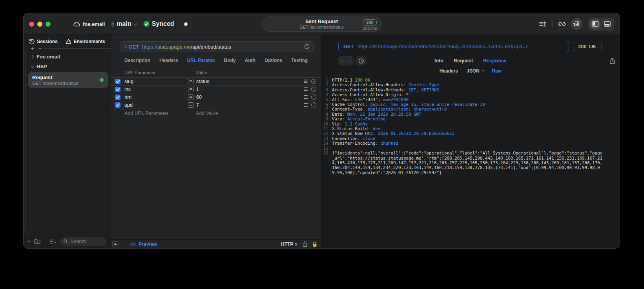  I want to click on response-nav-bar: ‹ › Info Request Response, so click(471, 61).